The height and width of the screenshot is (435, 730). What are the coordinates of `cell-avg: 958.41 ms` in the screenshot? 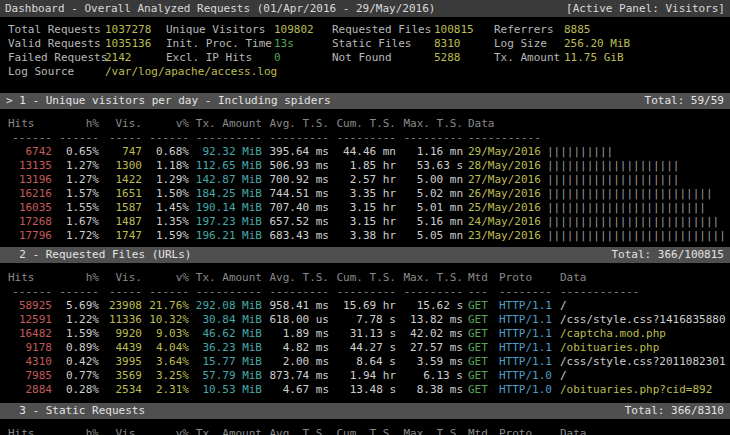 It's located at (298, 306).